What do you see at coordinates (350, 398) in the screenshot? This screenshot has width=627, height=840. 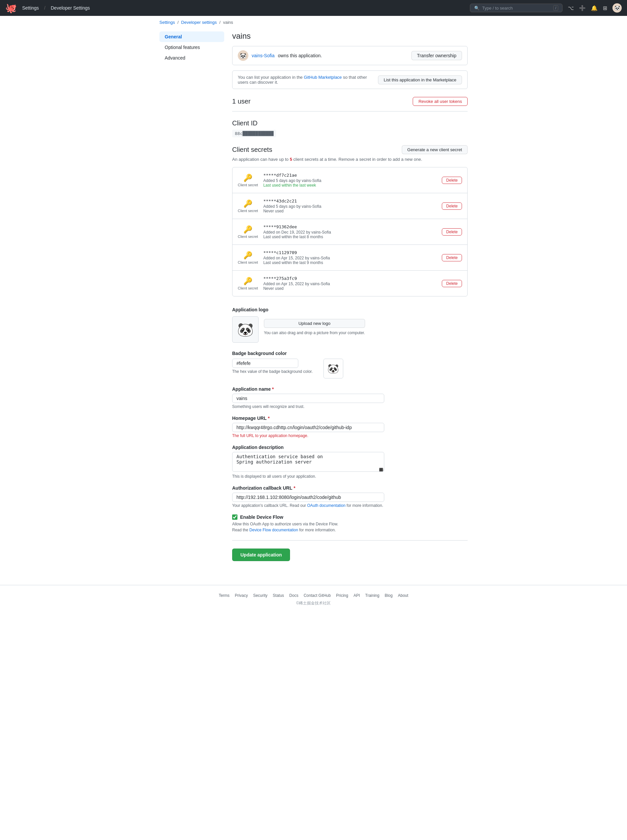 I see `app-name-section: Application name * Something users will …` at bounding box center [350, 398].